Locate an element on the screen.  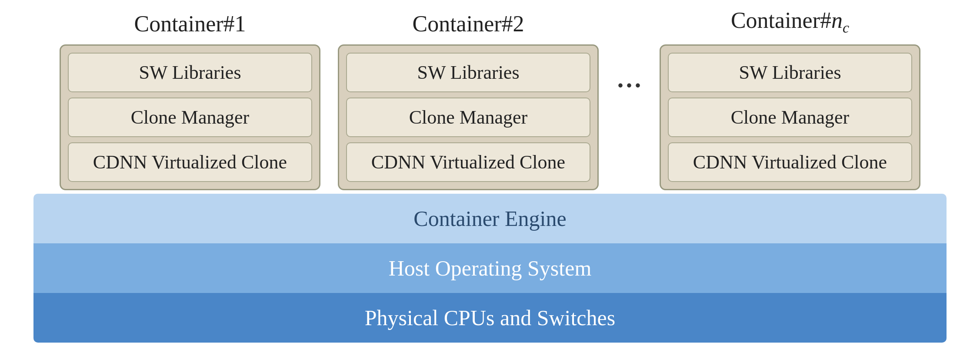
container-2-sw-libraries: SW Libraries is located at coordinates (468, 72).